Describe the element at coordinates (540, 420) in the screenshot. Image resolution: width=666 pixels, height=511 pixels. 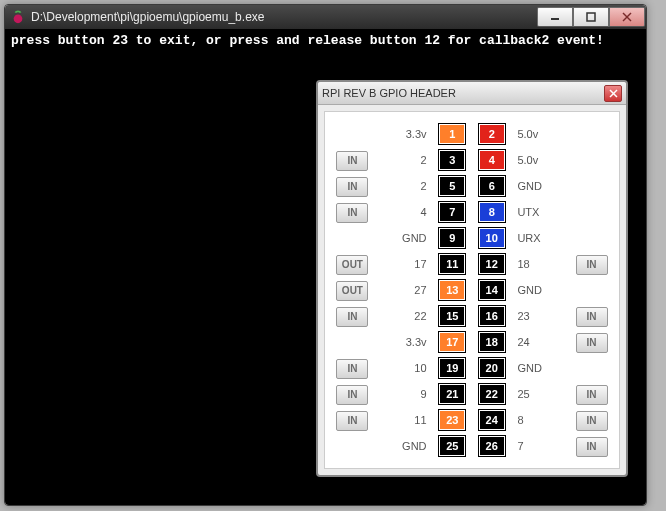
I see `gpio-right-label: 8` at that location.